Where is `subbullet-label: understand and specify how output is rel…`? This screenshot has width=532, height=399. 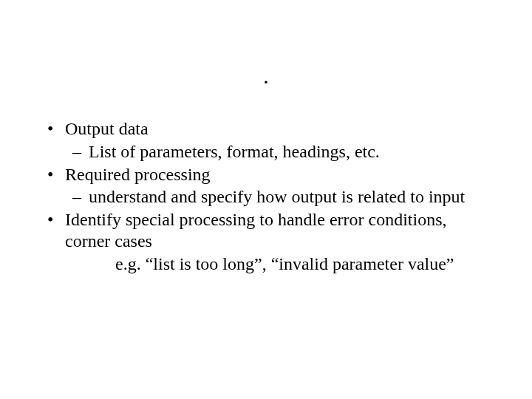 subbullet-label: understand and specify how output is rel… is located at coordinates (276, 197).